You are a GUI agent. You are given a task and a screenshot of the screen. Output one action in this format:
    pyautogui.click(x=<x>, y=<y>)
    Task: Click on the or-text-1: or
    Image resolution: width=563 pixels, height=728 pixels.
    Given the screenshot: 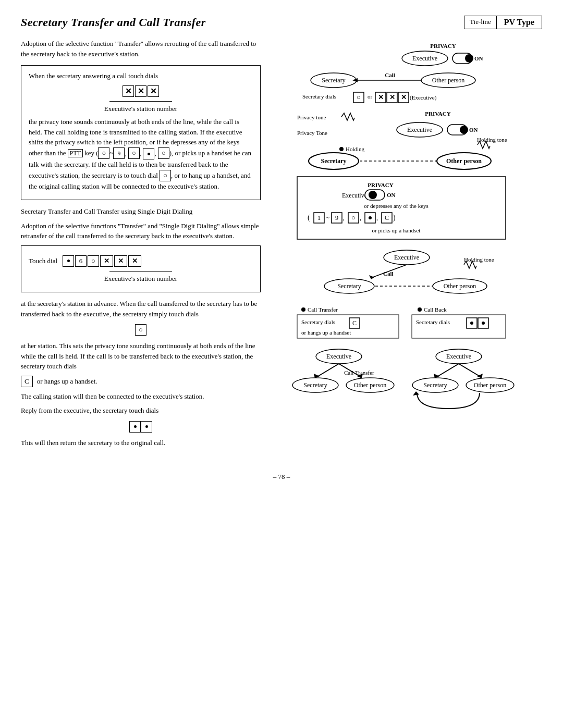 What is the action you would take?
    pyautogui.click(x=370, y=96)
    